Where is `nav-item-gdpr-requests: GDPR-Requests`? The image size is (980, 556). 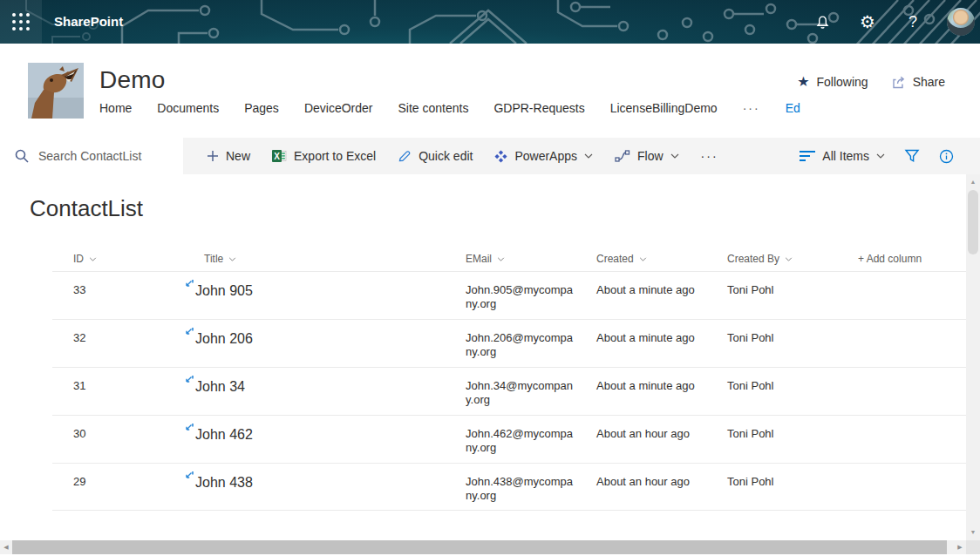 nav-item-gdpr-requests: GDPR-Requests is located at coordinates (539, 108).